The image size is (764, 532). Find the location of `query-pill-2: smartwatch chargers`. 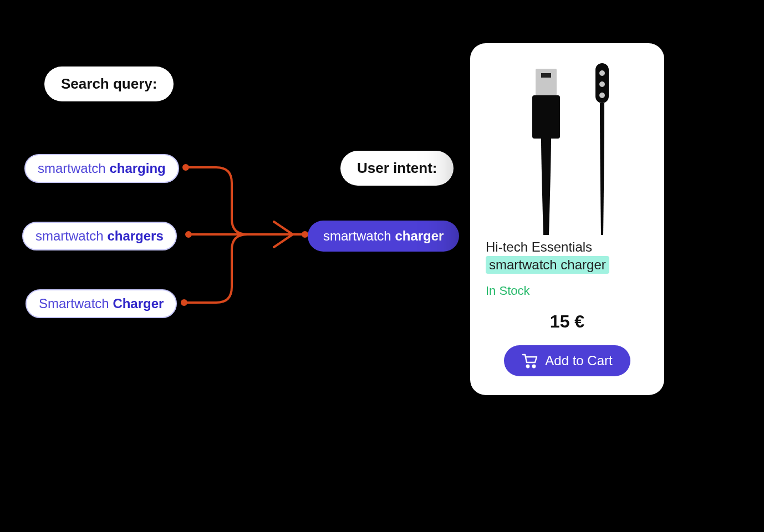

query-pill-2: smartwatch chargers is located at coordinates (100, 236).